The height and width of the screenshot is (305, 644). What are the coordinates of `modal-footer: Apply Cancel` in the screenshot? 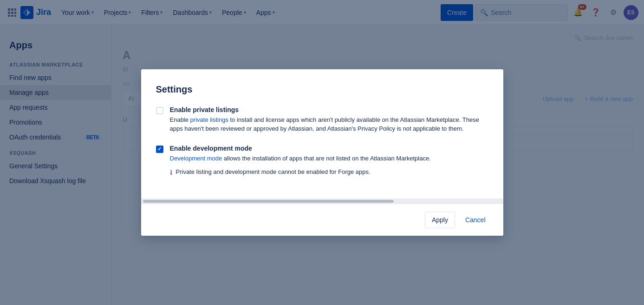 It's located at (322, 220).